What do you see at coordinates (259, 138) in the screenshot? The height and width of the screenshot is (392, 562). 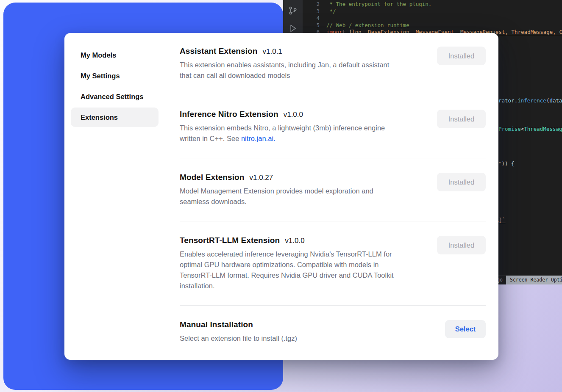 I see `nitro-link: nitro.jan.ai.` at bounding box center [259, 138].